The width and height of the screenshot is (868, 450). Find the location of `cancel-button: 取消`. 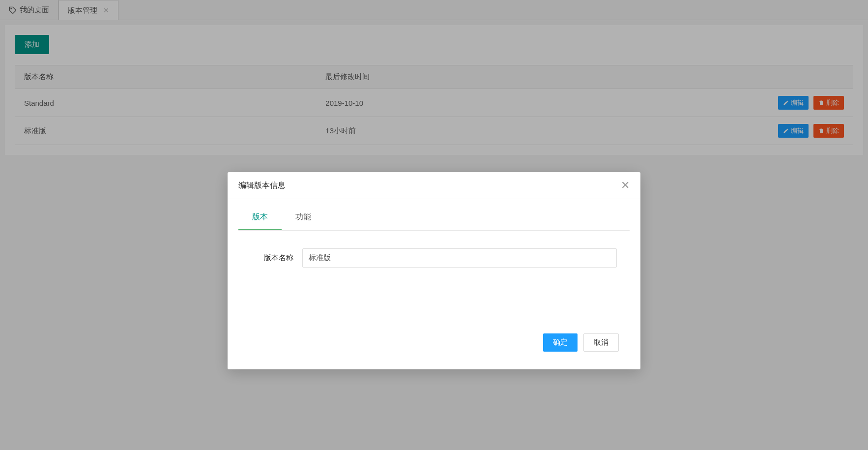

cancel-button: 取消 is located at coordinates (601, 342).